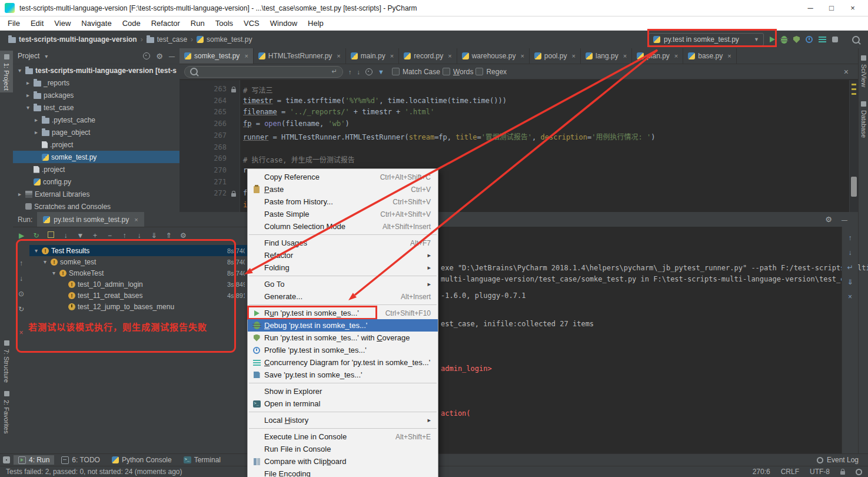 The width and height of the screenshot is (868, 477). Describe the element at coordinates (159, 57) in the screenshot. I see `gear-icon` at that location.